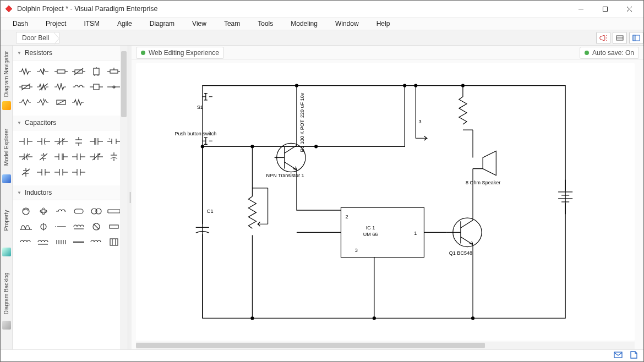  I want to click on note-icon, so click(634, 356).